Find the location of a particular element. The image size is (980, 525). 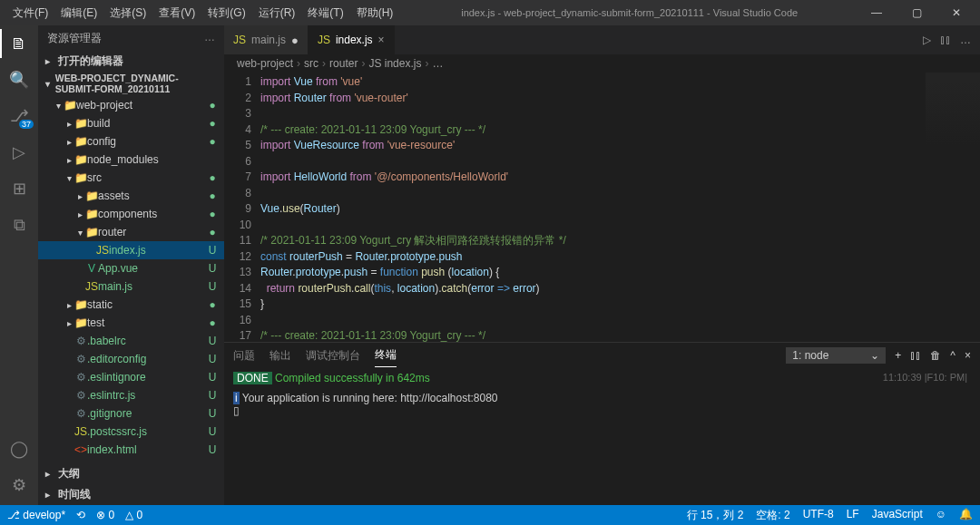

panel-action-icon: ⫿⫿ is located at coordinates (916, 355).